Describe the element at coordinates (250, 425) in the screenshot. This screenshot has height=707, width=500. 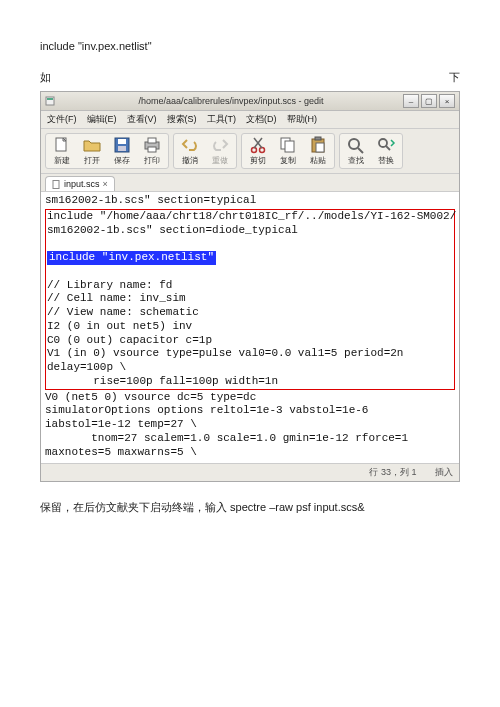
I see `code-line: iabstol=1e-12 temp=27 \` at that location.